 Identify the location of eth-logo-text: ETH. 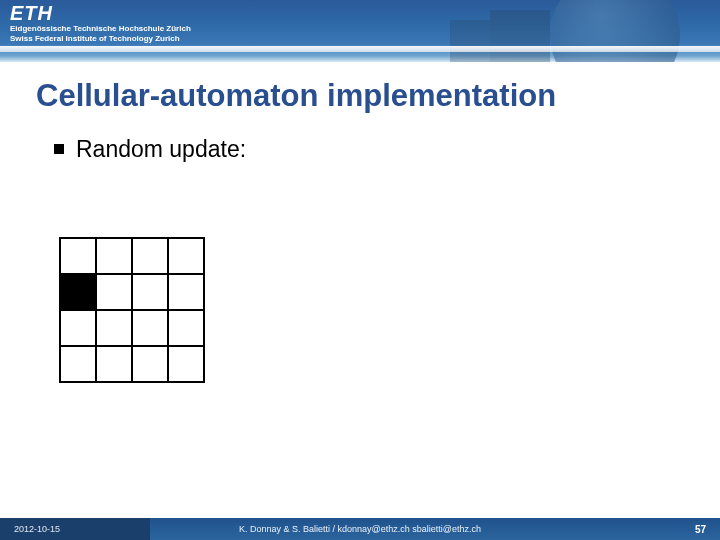
(32, 13).